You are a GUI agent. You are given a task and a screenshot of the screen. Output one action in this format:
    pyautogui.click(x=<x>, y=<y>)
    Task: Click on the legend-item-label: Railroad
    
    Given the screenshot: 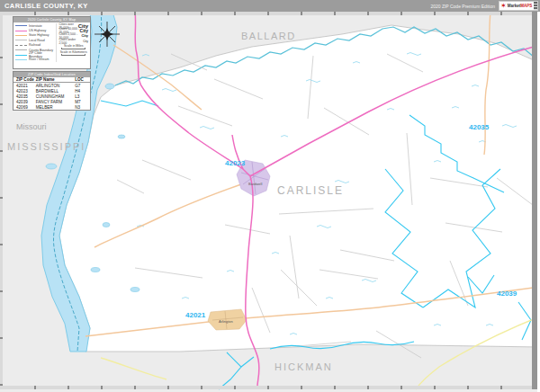 What is the action you would take?
    pyautogui.click(x=34, y=45)
    